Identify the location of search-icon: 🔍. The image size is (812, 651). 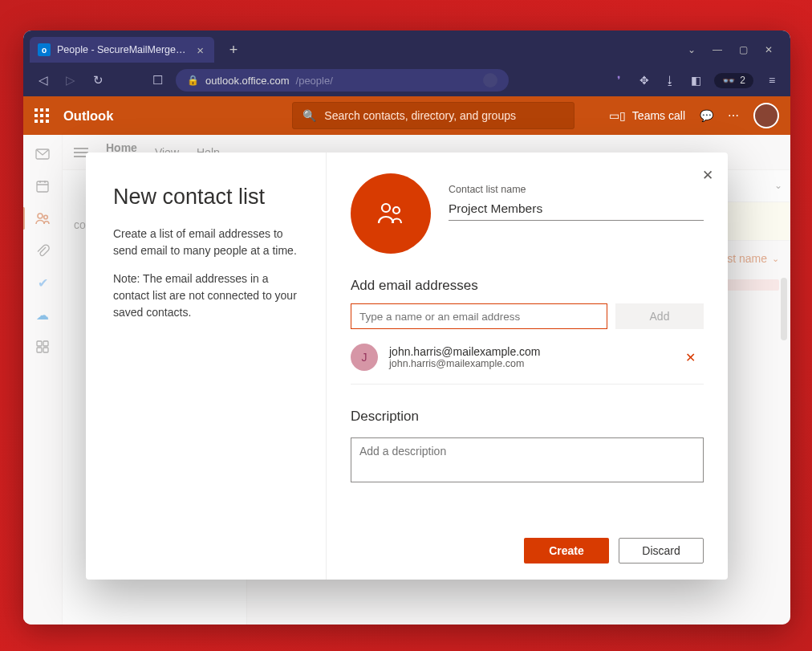
(310, 116).